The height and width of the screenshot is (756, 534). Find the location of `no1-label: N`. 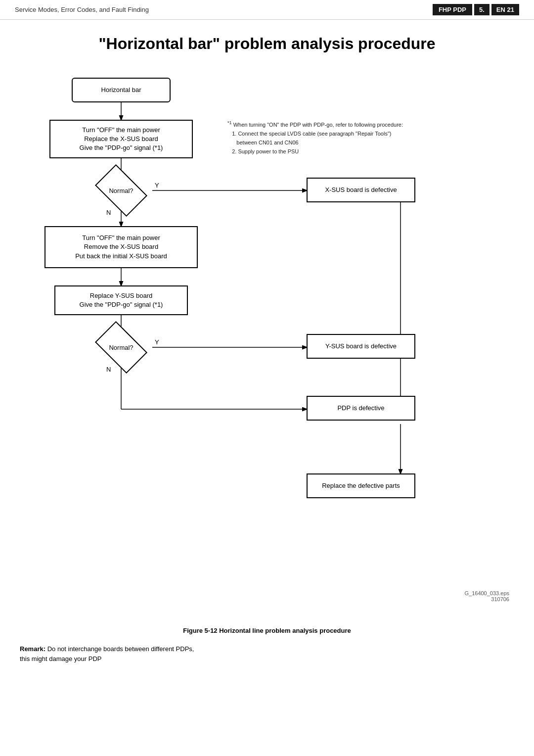

no1-label: N is located at coordinates (109, 213).